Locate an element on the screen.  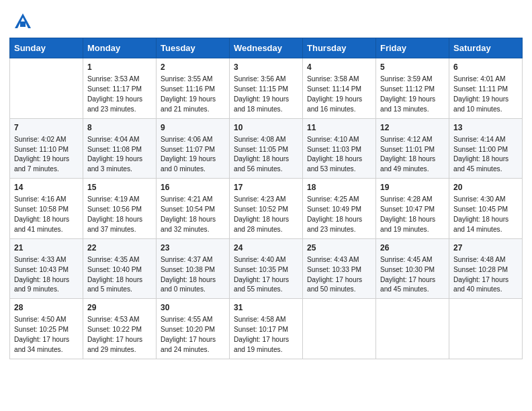
day-info: Sunrise: 4:40 AM Sunset: 10:35 PM Daylig… is located at coordinates (266, 275).